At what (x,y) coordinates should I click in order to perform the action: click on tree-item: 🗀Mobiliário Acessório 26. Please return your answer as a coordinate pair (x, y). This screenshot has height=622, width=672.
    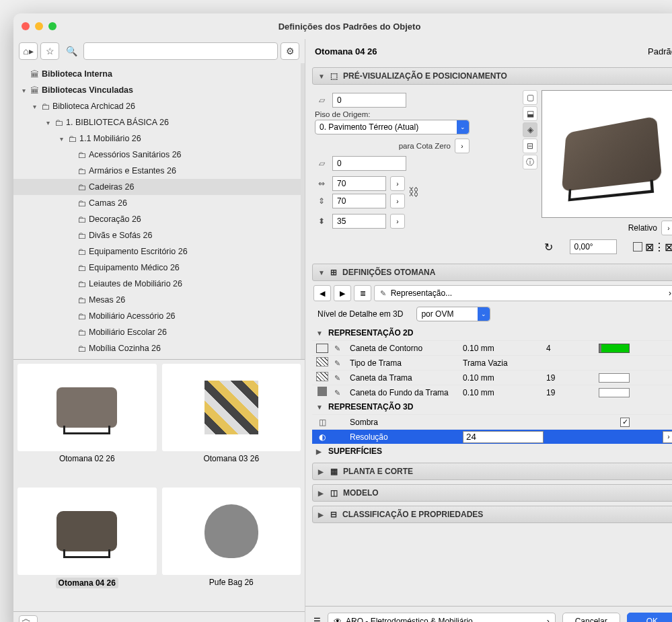
    Looking at the image, I should click on (157, 316).